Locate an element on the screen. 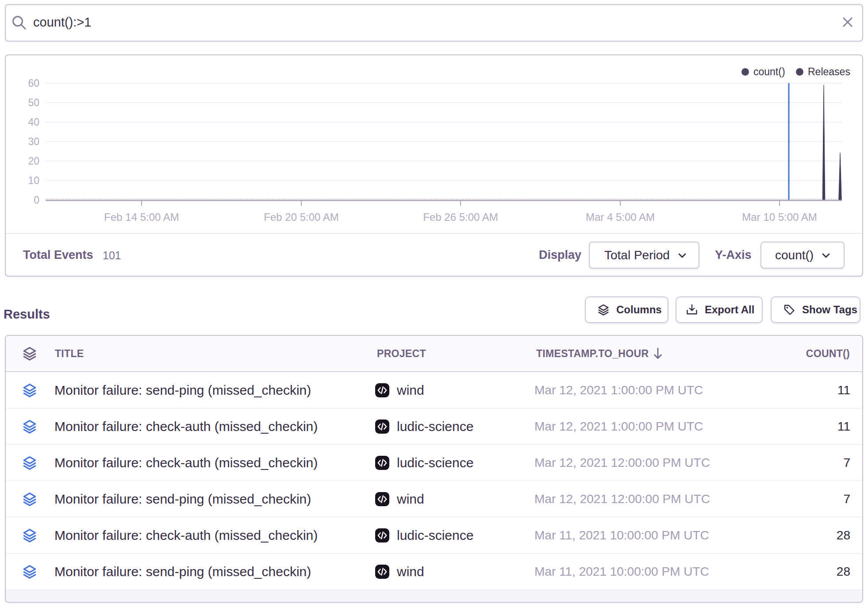 The width and height of the screenshot is (868, 608). svg-text: Feb 14 5:00 AM is located at coordinates (142, 217).